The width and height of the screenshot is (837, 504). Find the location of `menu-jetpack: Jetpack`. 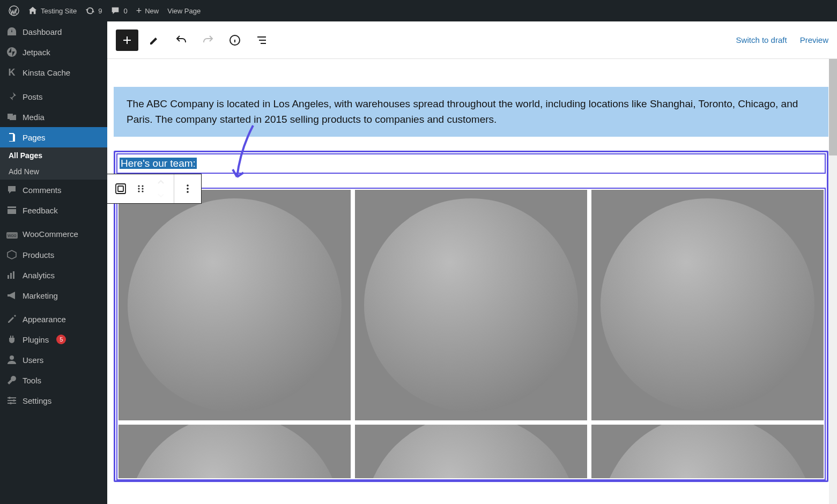

menu-jetpack: Jetpack is located at coordinates (54, 52).